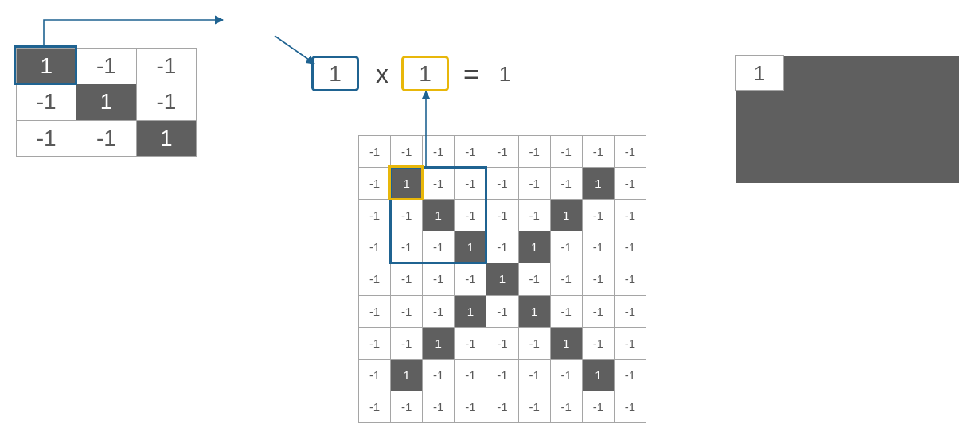 The height and width of the screenshot is (424, 980). I want to click on output-feature-map: 1, so click(847, 119).